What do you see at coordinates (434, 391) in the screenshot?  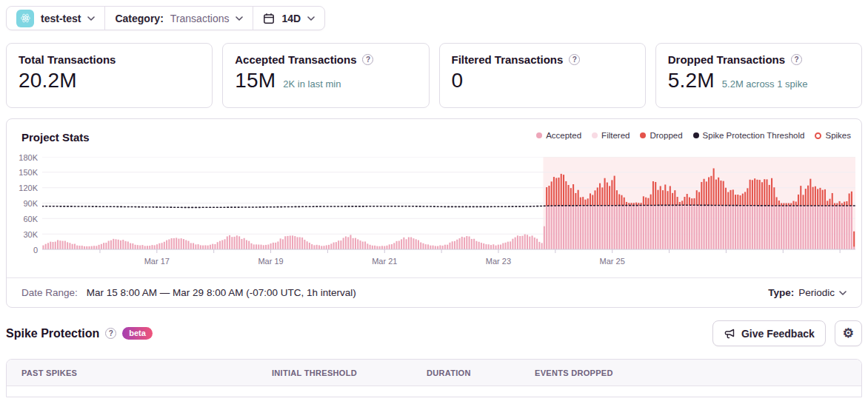 I see `table-body` at bounding box center [434, 391].